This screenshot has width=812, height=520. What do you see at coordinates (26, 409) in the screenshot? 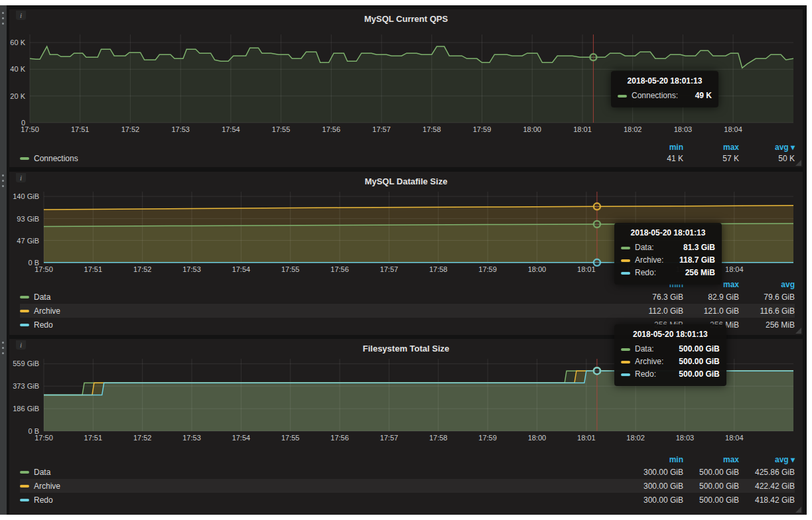
I see `svg-text: 186 GiB` at bounding box center [26, 409].